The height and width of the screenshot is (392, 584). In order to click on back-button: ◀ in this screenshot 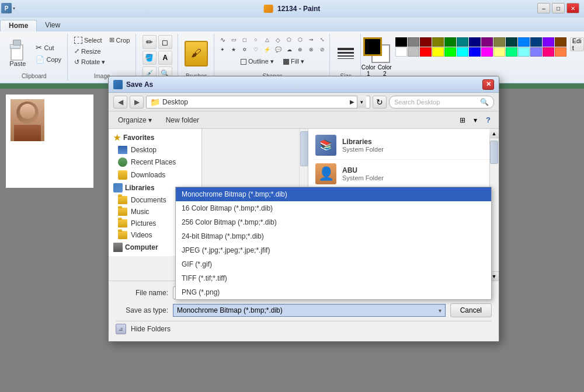, I will do `click(120, 102)`.